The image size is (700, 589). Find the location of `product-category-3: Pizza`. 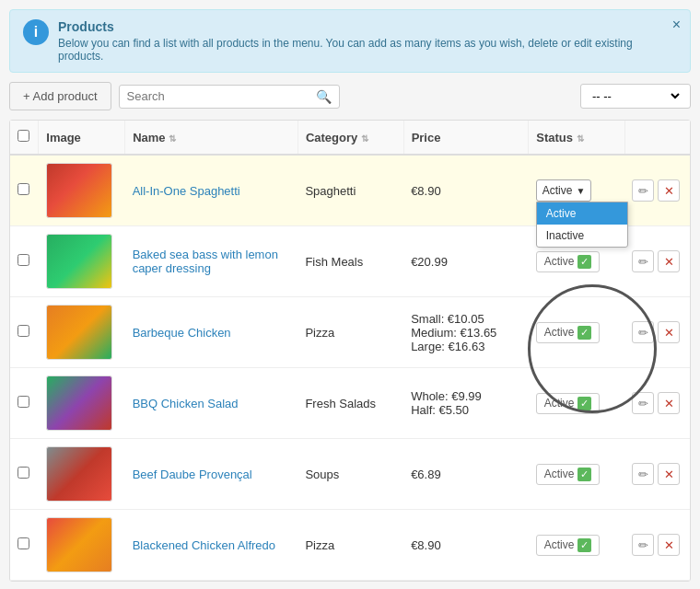

product-category-3: Pizza is located at coordinates (350, 333).